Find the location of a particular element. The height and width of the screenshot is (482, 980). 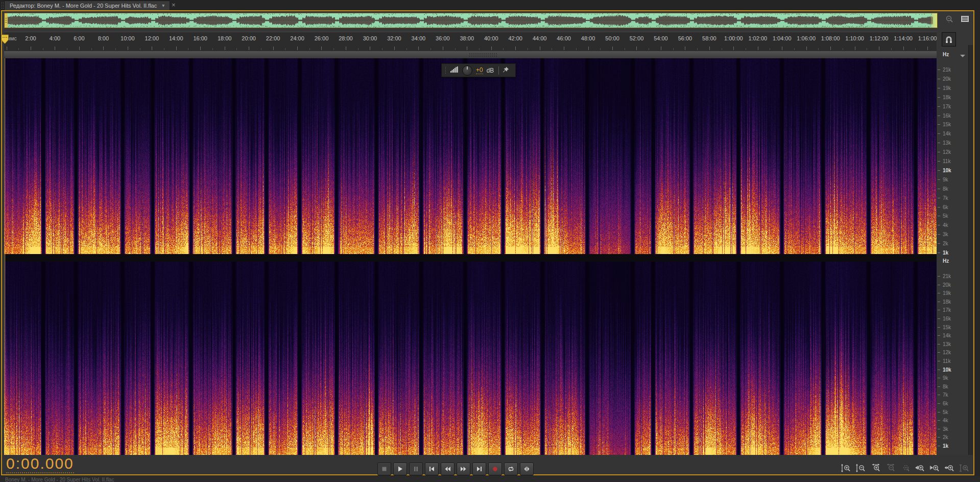

rewind-button is located at coordinates (447, 469).